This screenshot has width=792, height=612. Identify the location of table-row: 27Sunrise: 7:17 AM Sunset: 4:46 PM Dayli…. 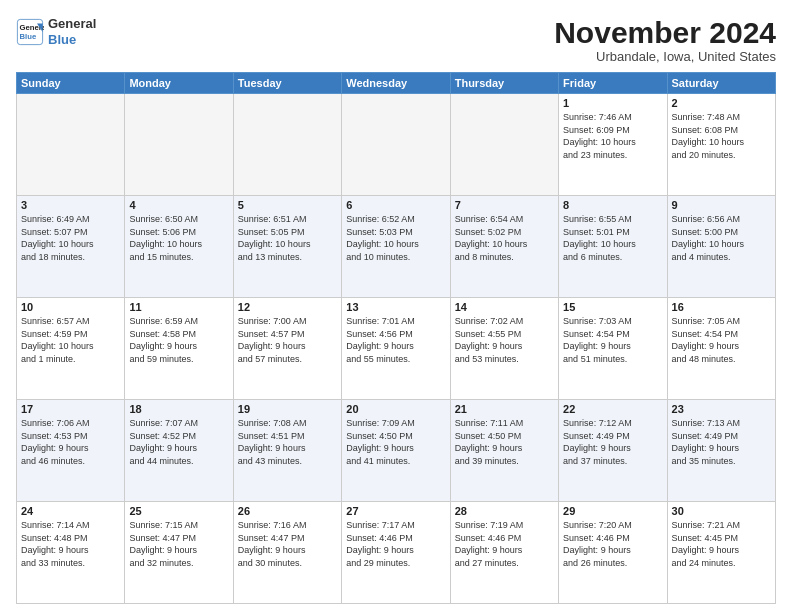
(396, 553).